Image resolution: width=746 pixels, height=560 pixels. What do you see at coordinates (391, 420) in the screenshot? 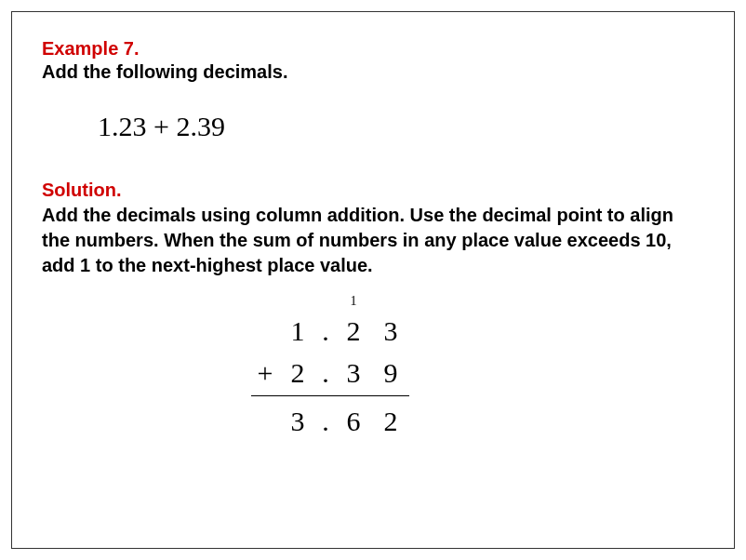
I see `result-hundredths: 2` at bounding box center [391, 420].